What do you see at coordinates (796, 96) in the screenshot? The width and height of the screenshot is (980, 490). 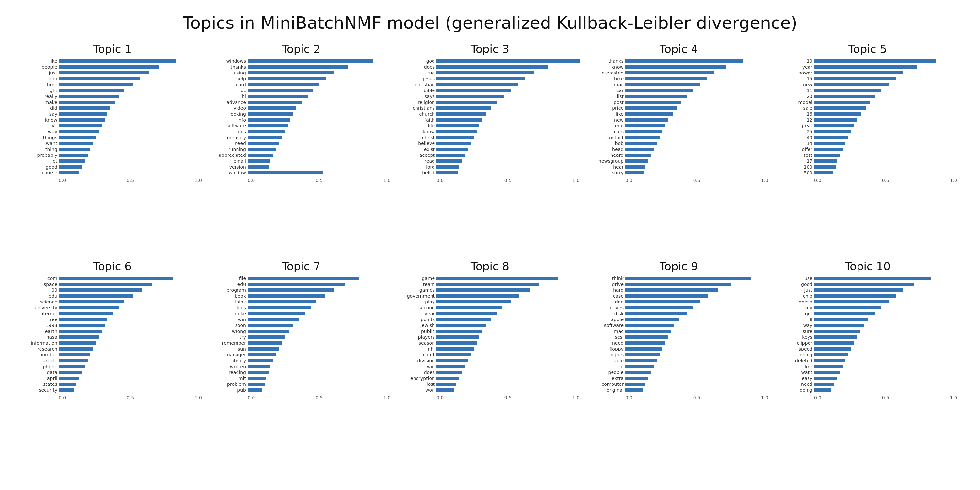 I see `bar-label: 20` at bounding box center [796, 96].